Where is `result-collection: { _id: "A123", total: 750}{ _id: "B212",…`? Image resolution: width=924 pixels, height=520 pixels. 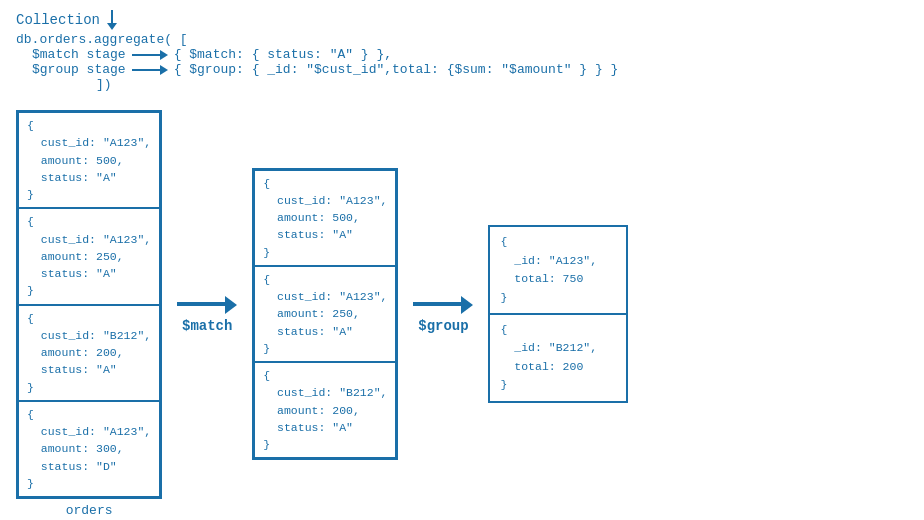
result-collection: { _id: "A123", total: 750}{ _id: "B212",… is located at coordinates (558, 314).